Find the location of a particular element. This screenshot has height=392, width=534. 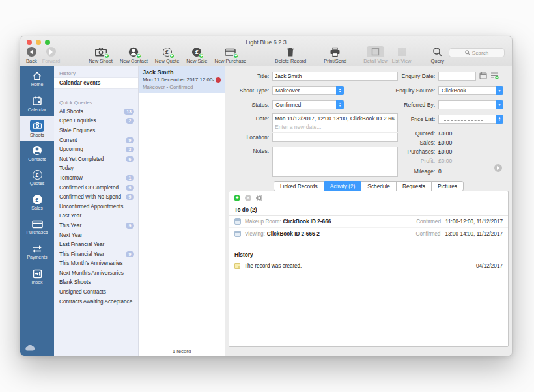

delete-record-button: Delete Record is located at coordinates (290, 55).